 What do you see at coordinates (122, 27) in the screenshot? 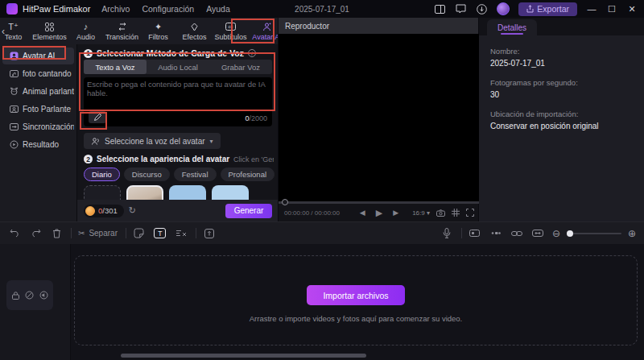
I see `transition-icon` at bounding box center [122, 27].